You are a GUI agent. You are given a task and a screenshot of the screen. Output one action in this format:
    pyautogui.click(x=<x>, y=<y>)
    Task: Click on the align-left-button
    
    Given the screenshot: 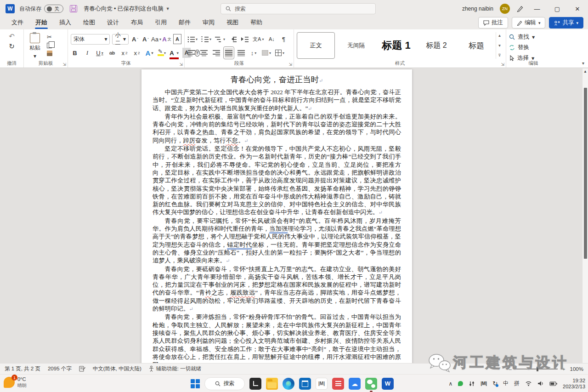 What is the action you would take?
    pyautogui.click(x=192, y=53)
    